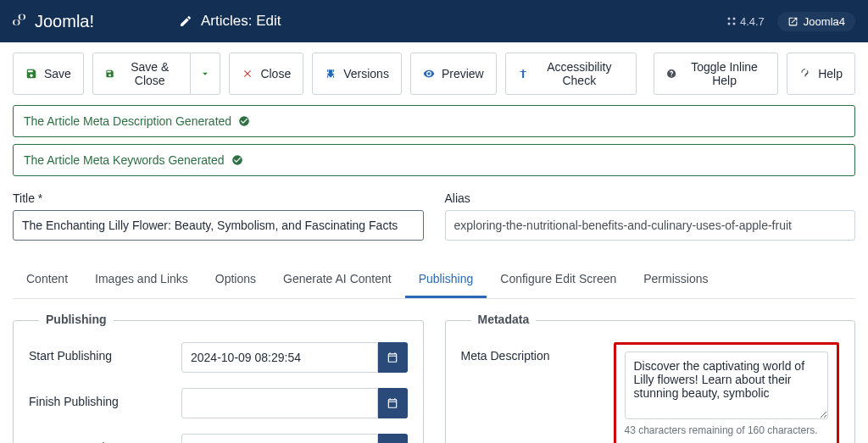  I want to click on tab-configure-edit: Configure Edit Screen, so click(558, 280).